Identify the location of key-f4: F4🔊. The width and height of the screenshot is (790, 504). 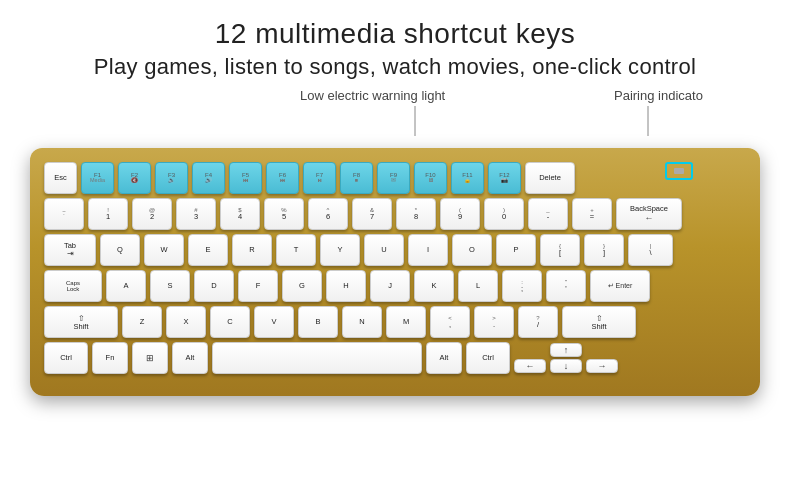
(208, 178).